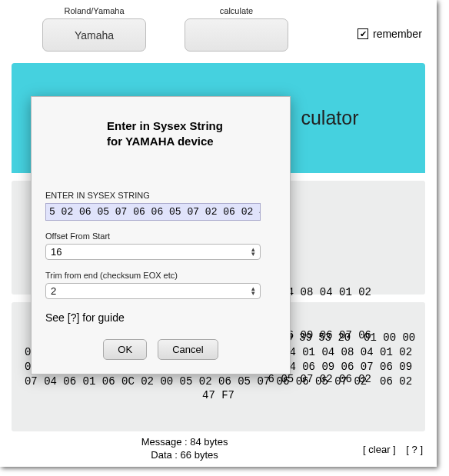  What do you see at coordinates (185, 443) in the screenshot?
I see `message-bytes: Message : 84 bytes` at bounding box center [185, 443].